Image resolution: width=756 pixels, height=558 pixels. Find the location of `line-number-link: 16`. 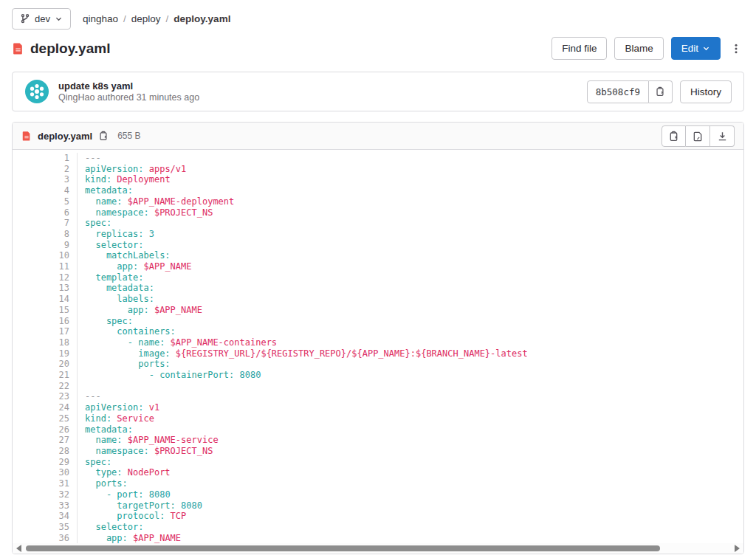

line-number-link: 16 is located at coordinates (45, 322).